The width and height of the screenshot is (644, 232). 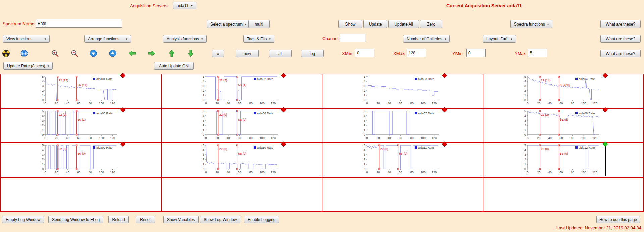 What do you see at coordinates (76, 220) in the screenshot?
I see `send-log-window-to-elog-button: Send Log Window to ELog` at bounding box center [76, 220].